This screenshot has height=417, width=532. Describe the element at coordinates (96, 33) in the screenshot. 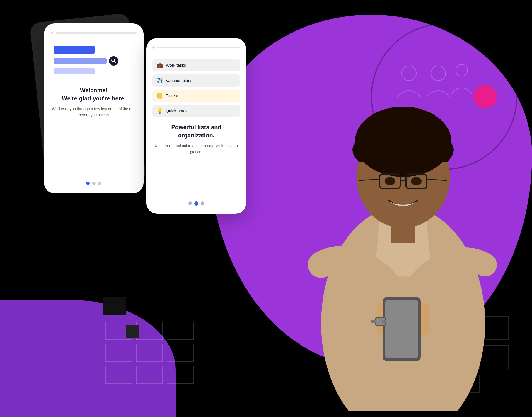

I see `phone-1-status-line` at that location.